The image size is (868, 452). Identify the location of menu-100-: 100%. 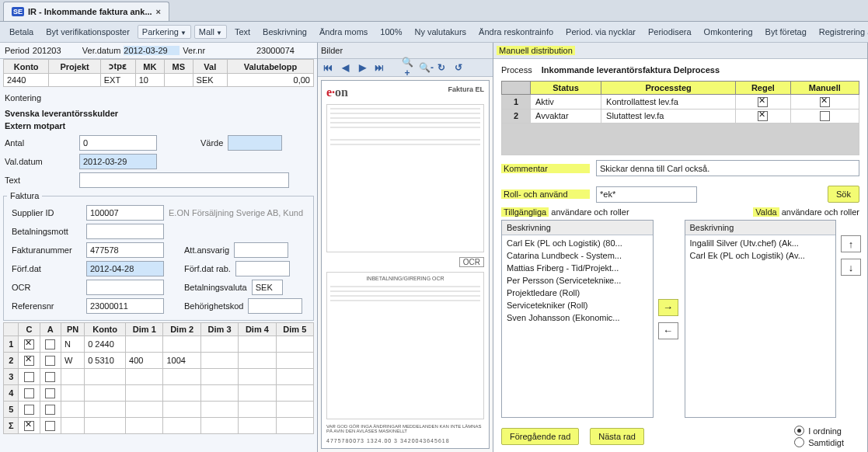
(391, 32).